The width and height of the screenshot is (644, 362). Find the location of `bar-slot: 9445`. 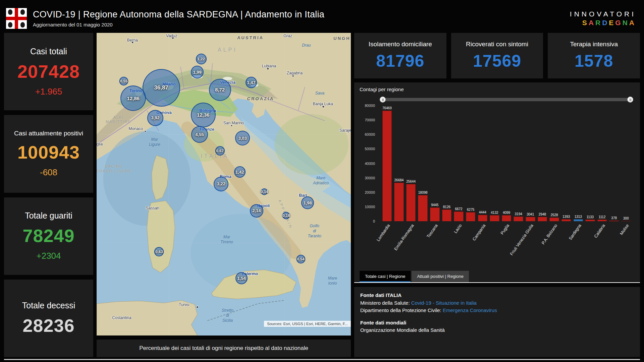

bar-slot: 9445 is located at coordinates (435, 164).